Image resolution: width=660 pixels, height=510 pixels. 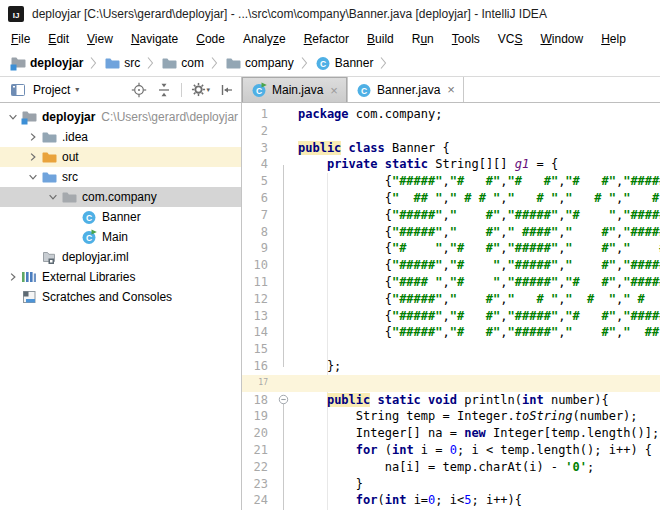 I want to click on crumb-deployjar: deployjar, so click(x=46, y=63).